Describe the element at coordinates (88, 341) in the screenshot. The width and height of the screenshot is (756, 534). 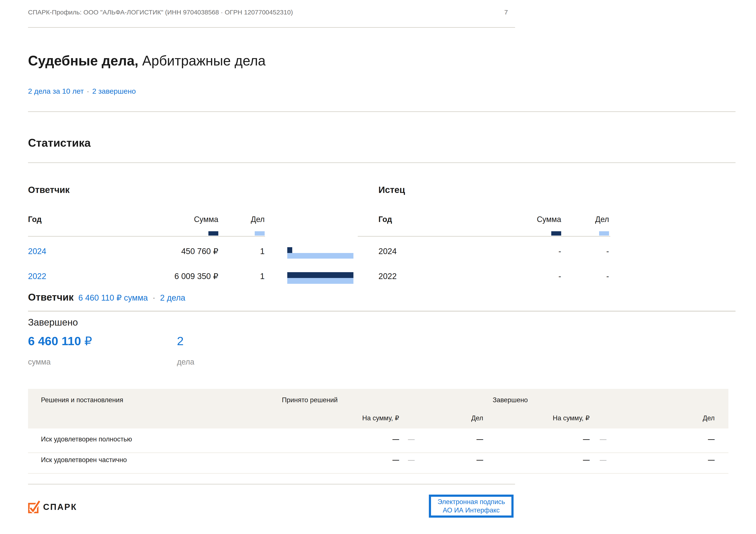
I see `ruble-sign: ₽` at that location.